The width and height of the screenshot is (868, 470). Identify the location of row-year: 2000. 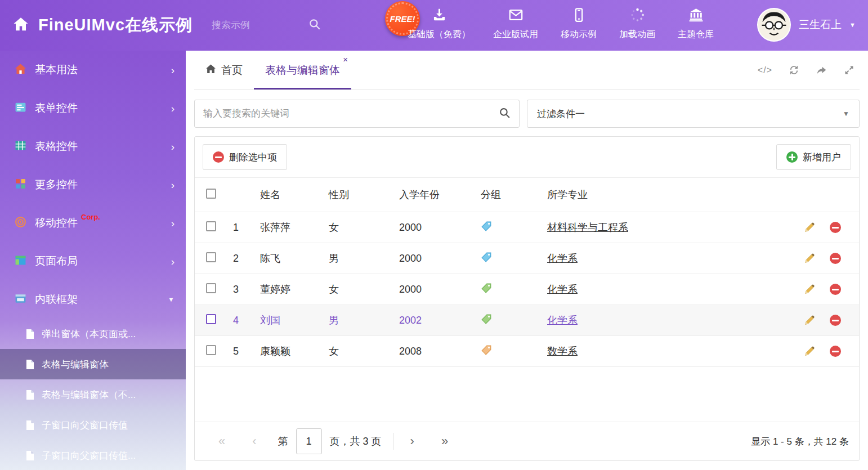
(440, 259).